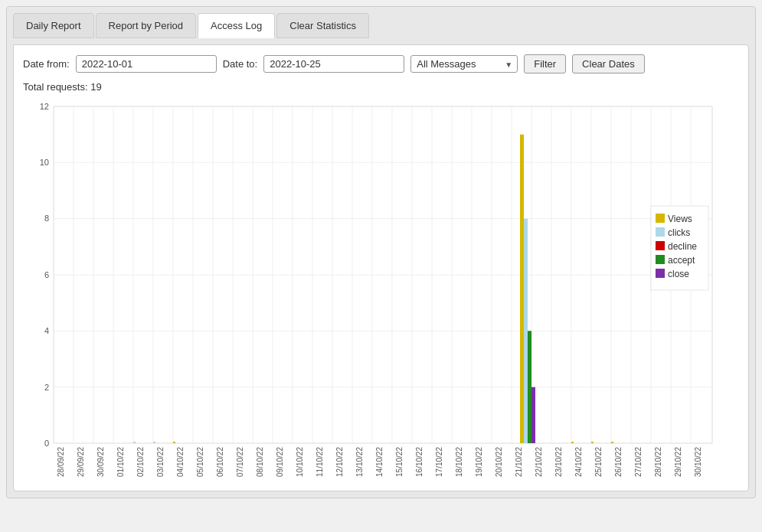 The width and height of the screenshot is (762, 532). I want to click on x-label-3: 01/10/22, so click(121, 462).